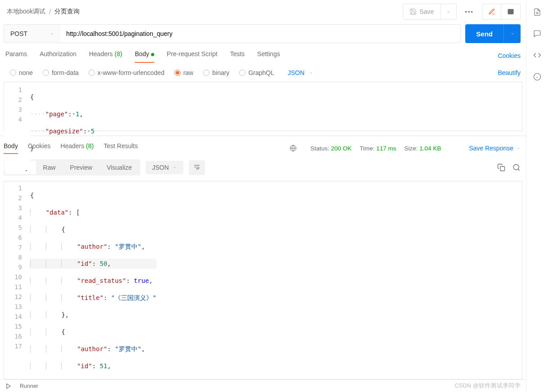  What do you see at coordinates (537, 196) in the screenshot?
I see `right-sidebar` at bounding box center [537, 196].